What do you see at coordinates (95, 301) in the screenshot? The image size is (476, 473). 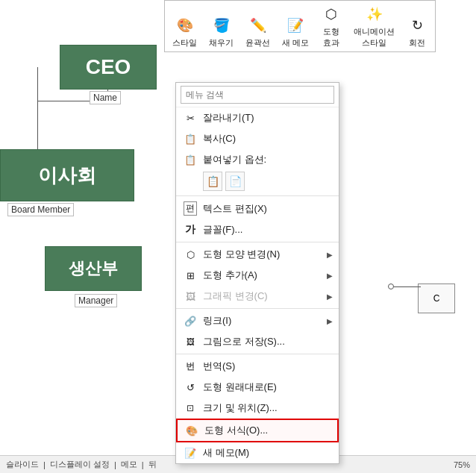 I see `production-name-label: Manager` at bounding box center [95, 301].